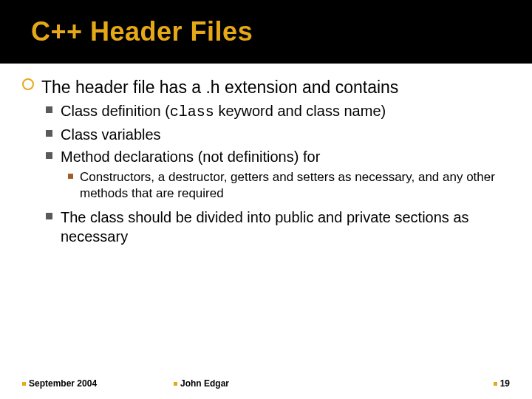 This screenshot has height=399, width=532. Describe the element at coordinates (63, 383) in the screenshot. I see `footer-date-text: September 2004` at that location.